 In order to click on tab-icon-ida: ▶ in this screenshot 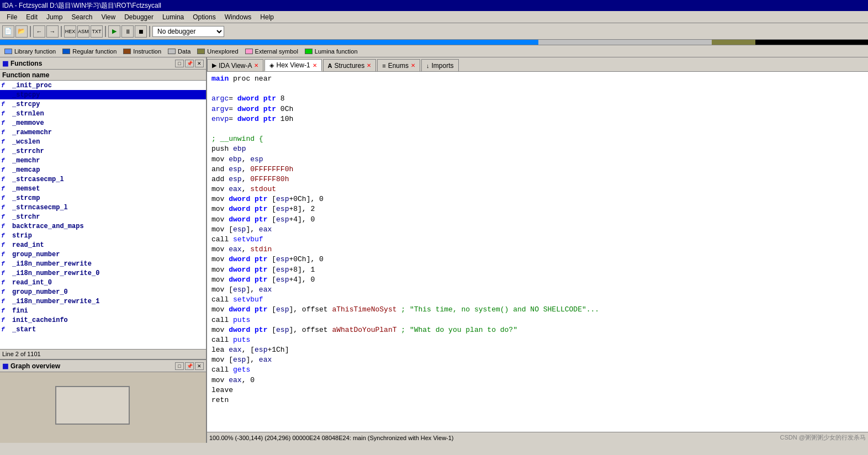, I will do `click(214, 65)`.